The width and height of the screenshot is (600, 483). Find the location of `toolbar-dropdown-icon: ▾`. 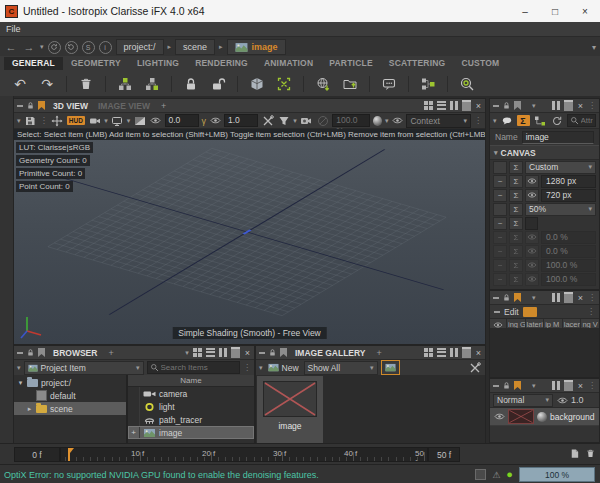

toolbar-dropdown-icon: ▾ is located at coordinates (19, 368).